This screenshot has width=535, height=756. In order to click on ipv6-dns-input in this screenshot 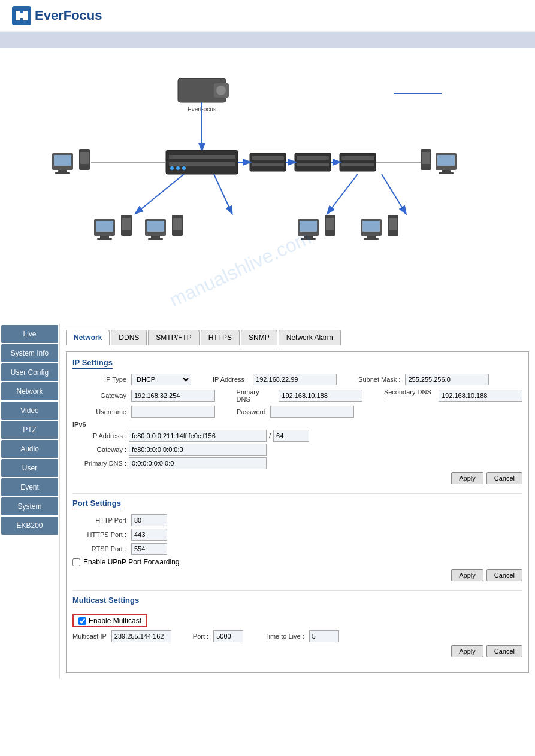, I will do `click(198, 463)`.